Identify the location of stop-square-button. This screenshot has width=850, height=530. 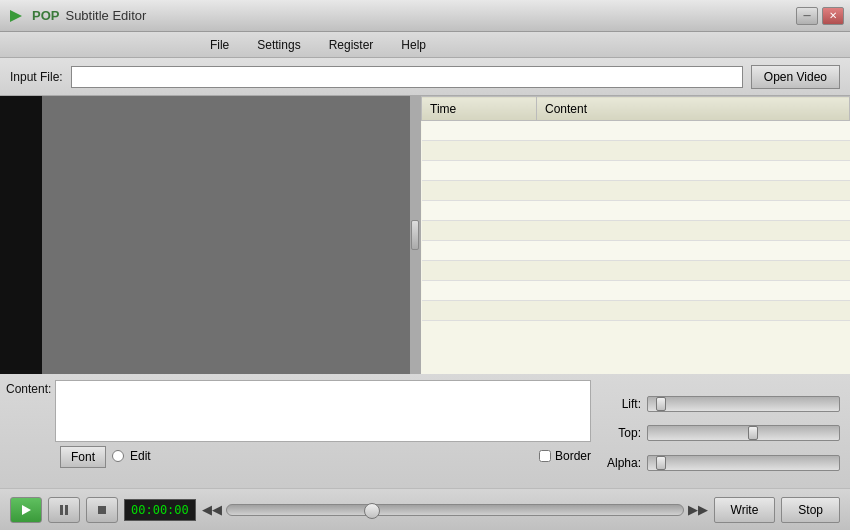
(102, 510).